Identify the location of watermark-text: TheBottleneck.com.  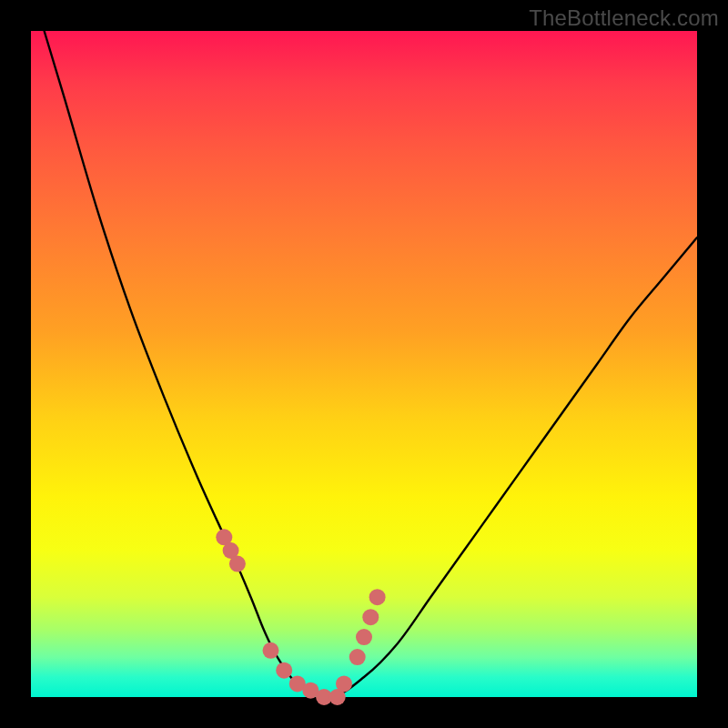
(624, 18).